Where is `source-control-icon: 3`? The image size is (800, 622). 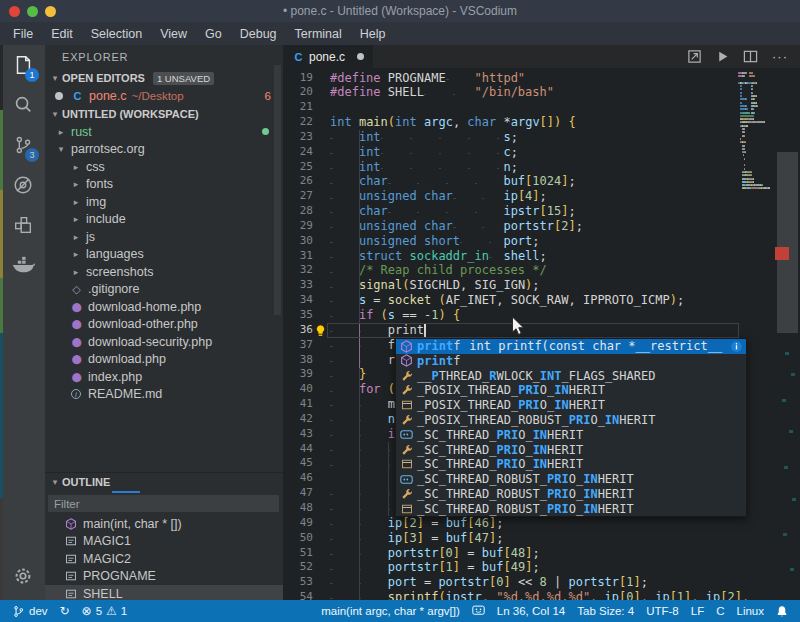
source-control-icon: 3 is located at coordinates (22, 145).